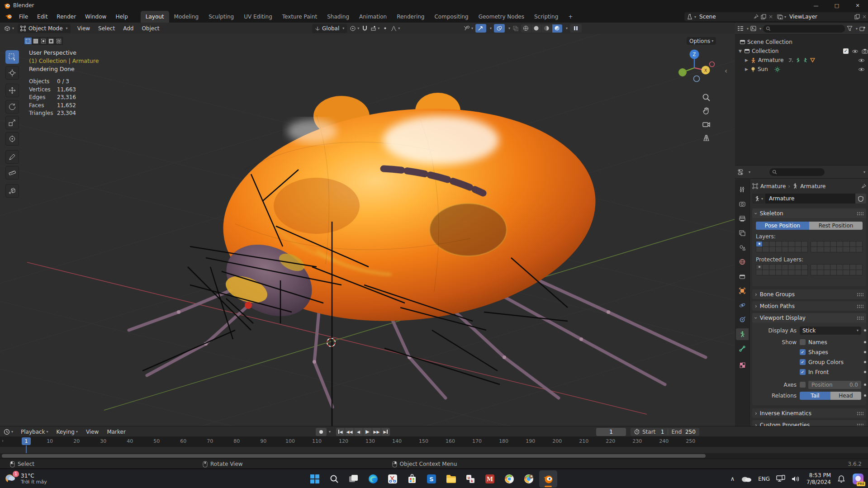 This screenshot has width=868, height=488. Describe the element at coordinates (809, 213) in the screenshot. I see `skeleton-panel-header: ›Skeleton` at that location.